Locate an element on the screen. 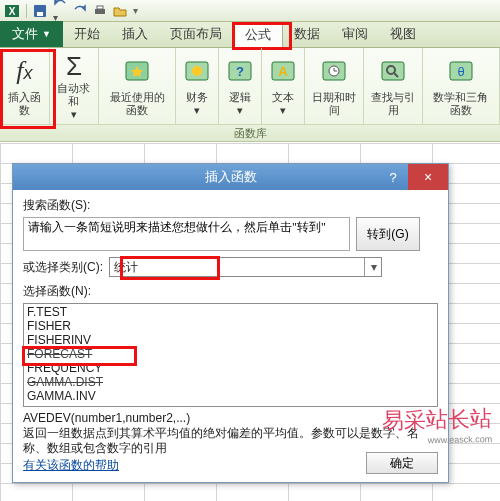 The image size is (500, 501). tab-home: 开始 is located at coordinates (87, 34).